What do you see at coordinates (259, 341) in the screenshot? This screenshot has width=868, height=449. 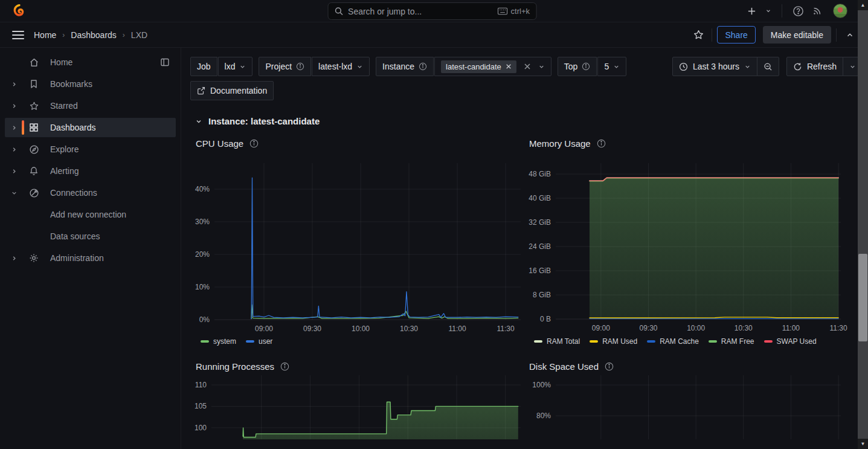 I see `legend-item: user` at bounding box center [259, 341].